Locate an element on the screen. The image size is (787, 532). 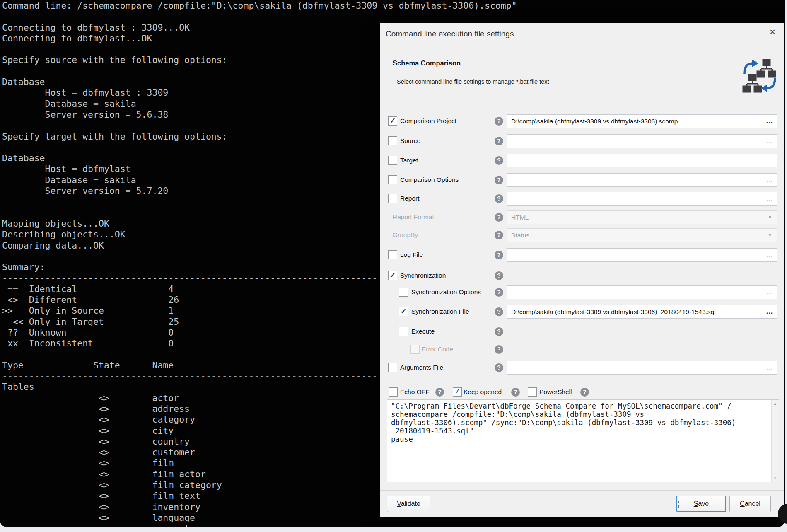
field-comparison-project: D:\comp\sakila (dbfmylast-3309 vs dbfmyl… is located at coordinates (642, 121).